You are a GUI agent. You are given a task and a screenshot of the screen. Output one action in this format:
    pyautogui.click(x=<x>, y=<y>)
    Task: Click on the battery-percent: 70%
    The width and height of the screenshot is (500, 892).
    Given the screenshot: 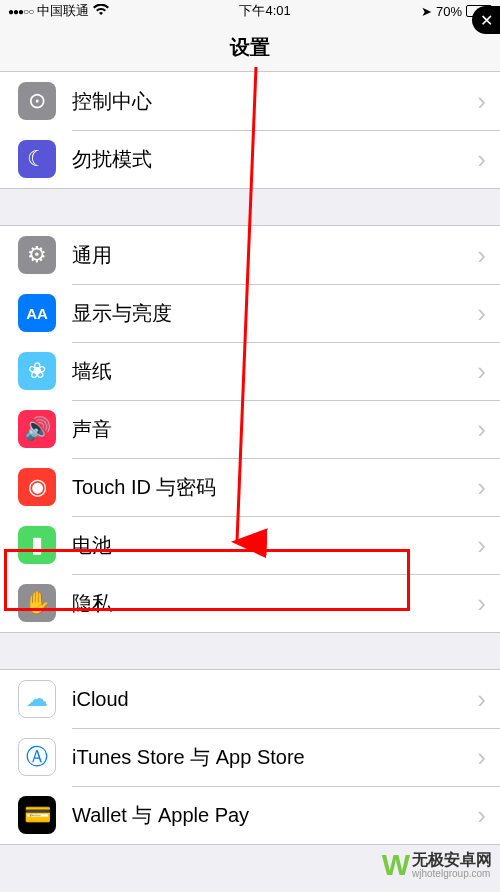 What is the action you would take?
    pyautogui.click(x=449, y=12)
    